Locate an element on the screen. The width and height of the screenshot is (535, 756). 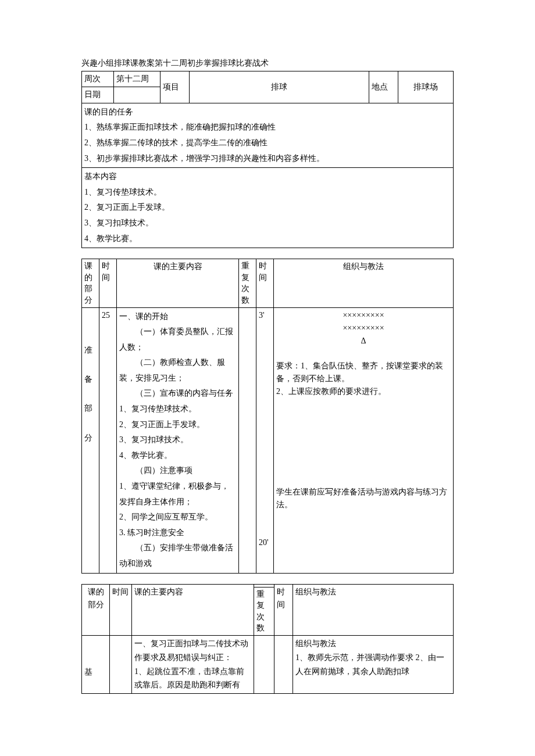
t3-reps is located at coordinates (264, 664).